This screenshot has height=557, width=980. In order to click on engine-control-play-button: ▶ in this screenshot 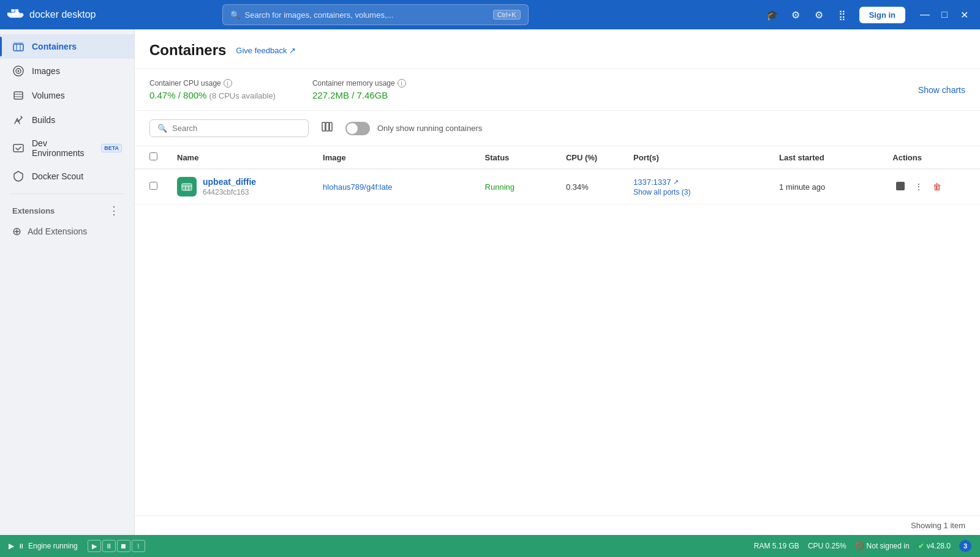, I will do `click(94, 546)`.